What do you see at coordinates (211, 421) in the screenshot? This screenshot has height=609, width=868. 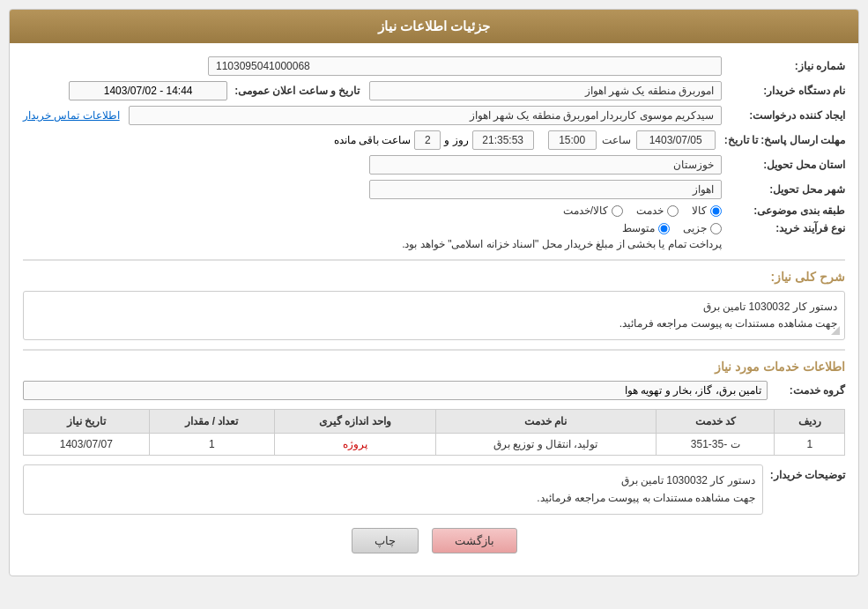 I see `col-qty: تعداد / مقدار` at bounding box center [211, 421].